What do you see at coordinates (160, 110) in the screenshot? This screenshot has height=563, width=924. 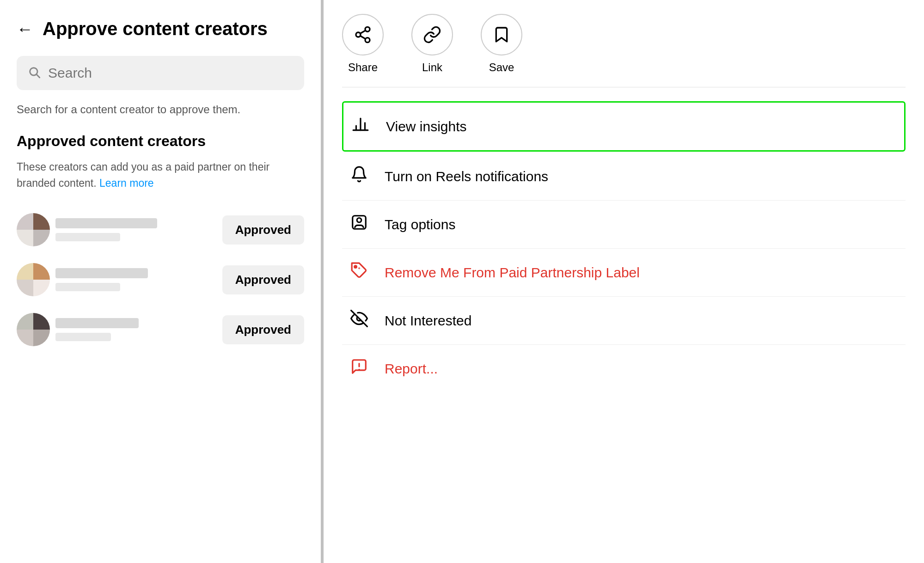 I see `search-hint: Search for a content creator to approve …` at bounding box center [160, 110].